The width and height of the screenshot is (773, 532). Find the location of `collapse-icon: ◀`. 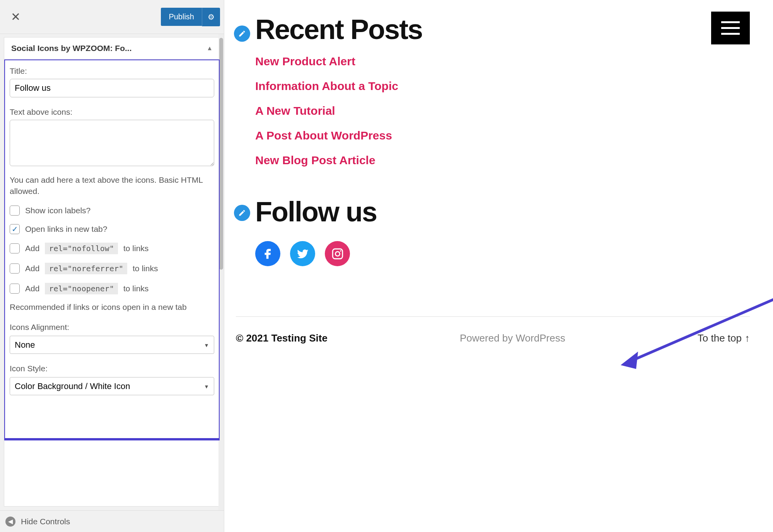

collapse-icon: ◀ is located at coordinates (10, 522).